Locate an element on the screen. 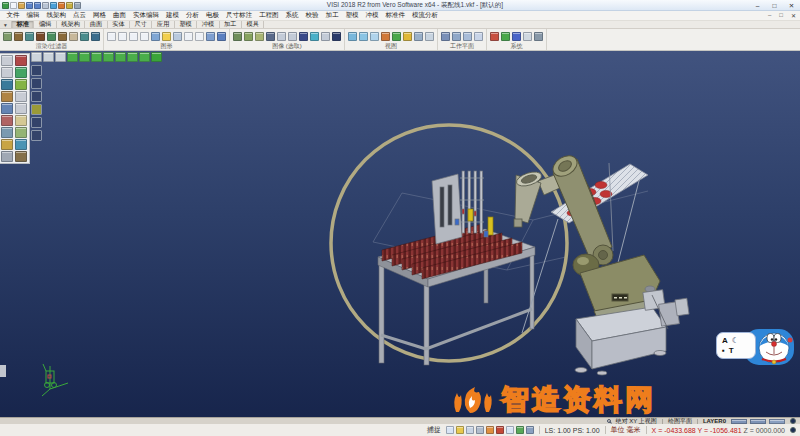  menu-item: 曲面 is located at coordinates (120, 16).